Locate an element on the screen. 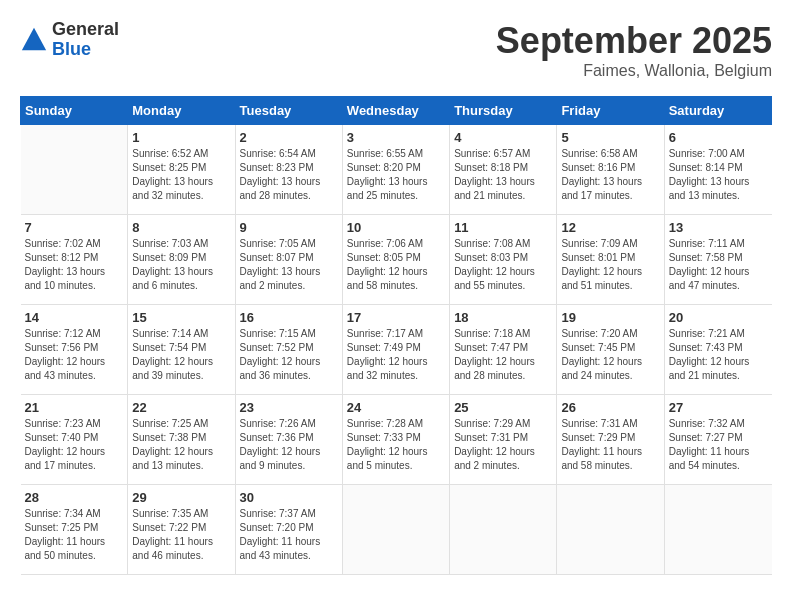 The height and width of the screenshot is (612, 792). calendar-cell: 17Sunrise: 7:17 AM Sunset: 7:49 PM Dayli… is located at coordinates (396, 350).